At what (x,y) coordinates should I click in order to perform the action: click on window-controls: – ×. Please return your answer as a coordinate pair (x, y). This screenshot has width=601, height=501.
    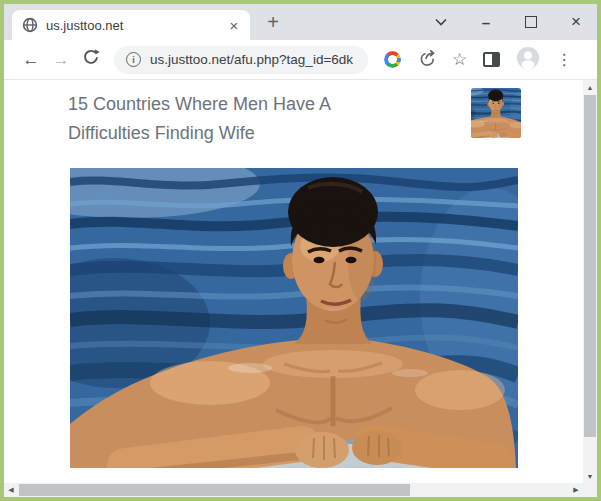
    Looking at the image, I should click on (516, 22).